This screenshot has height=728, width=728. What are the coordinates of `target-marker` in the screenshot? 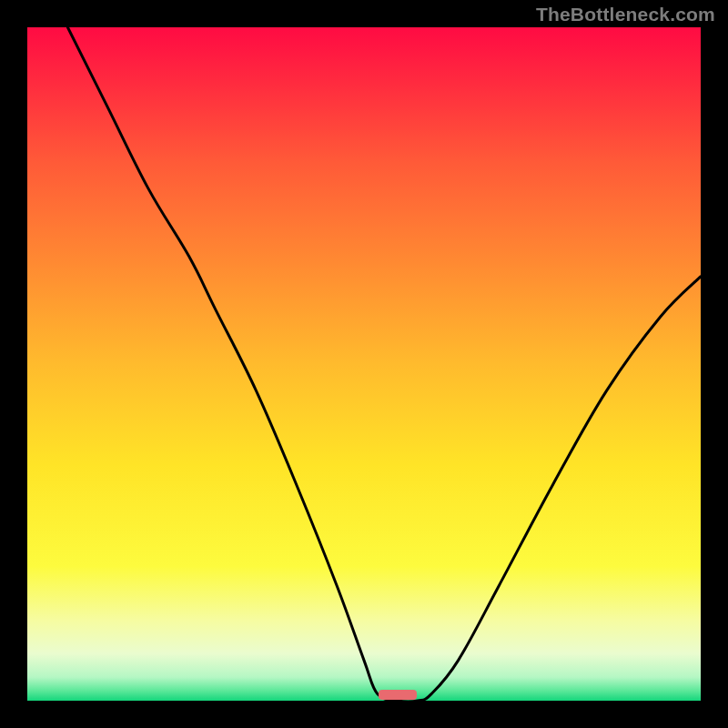 It's located at (398, 695).